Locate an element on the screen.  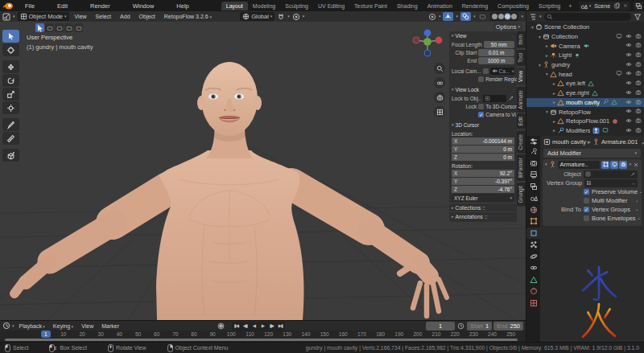
blender-logo is located at coordinates (8, 6).